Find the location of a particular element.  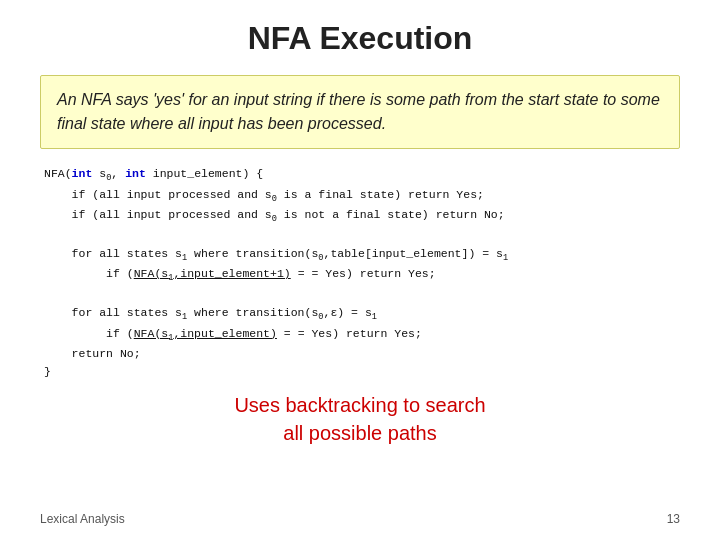

code-line-8: for all states s1 where transition(s0,ε)… is located at coordinates (362, 314).